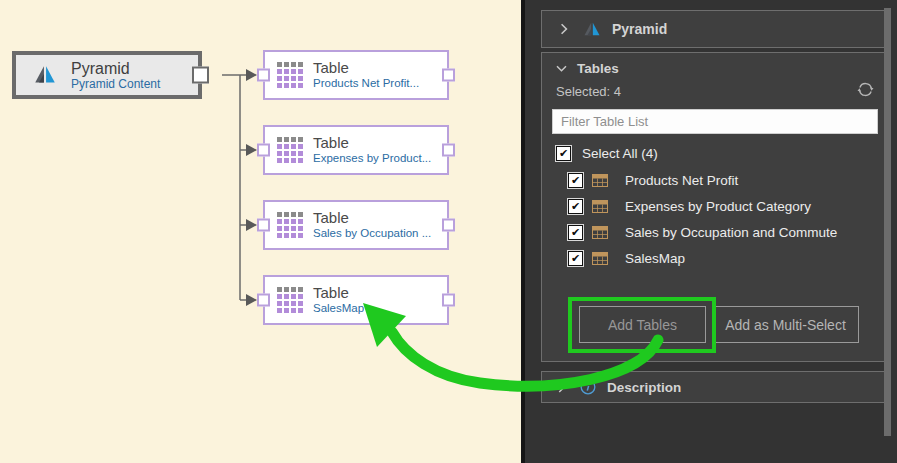 The width and height of the screenshot is (897, 463). What do you see at coordinates (655, 258) in the screenshot?
I see `item-label: SalesMap` at bounding box center [655, 258].